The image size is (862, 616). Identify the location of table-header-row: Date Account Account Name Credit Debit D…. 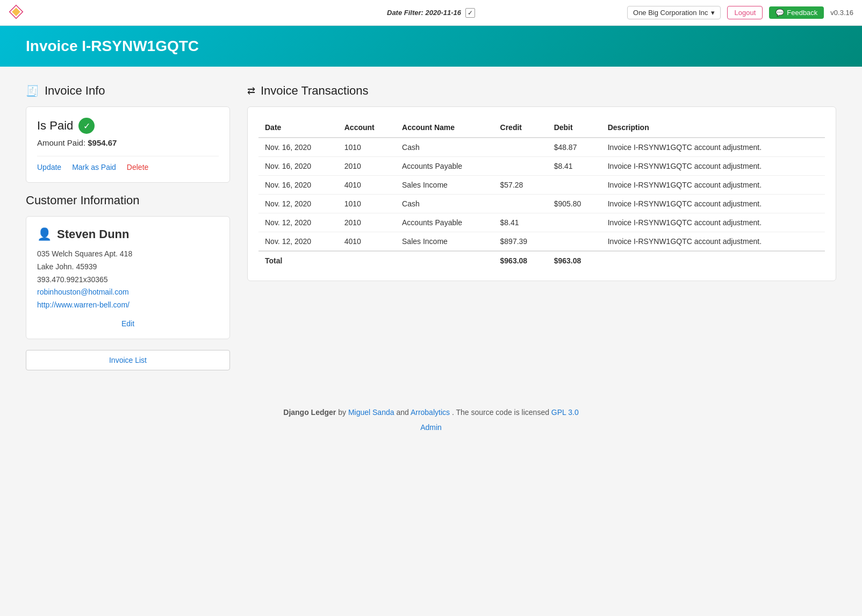
(542, 128).